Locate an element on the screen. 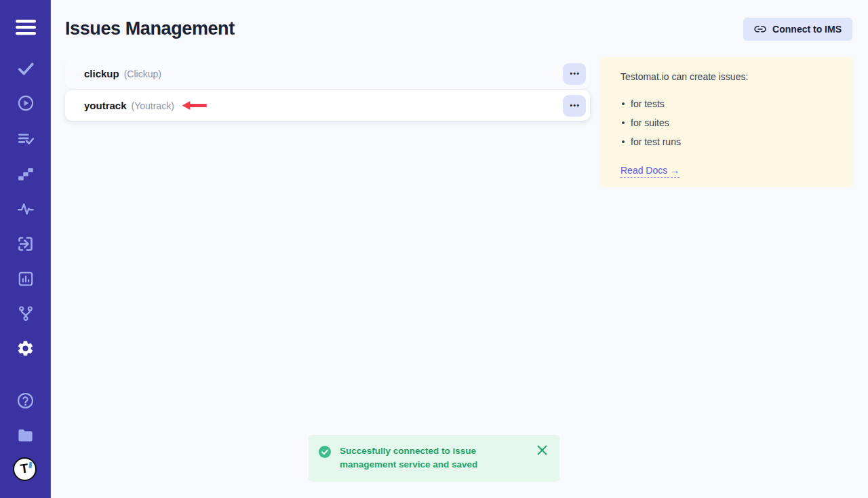 This screenshot has height=498, width=868. ims-type-label: (Clickup) is located at coordinates (142, 74).